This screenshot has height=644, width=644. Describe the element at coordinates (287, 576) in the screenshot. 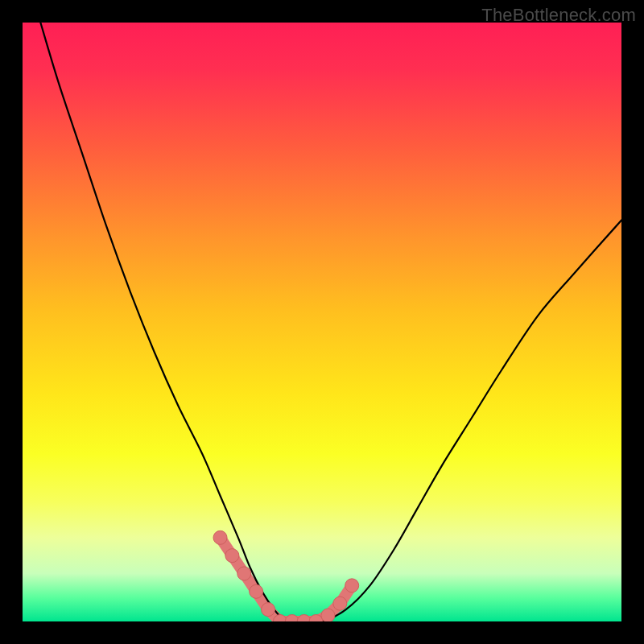

I see `highlight-dots-group` at that location.